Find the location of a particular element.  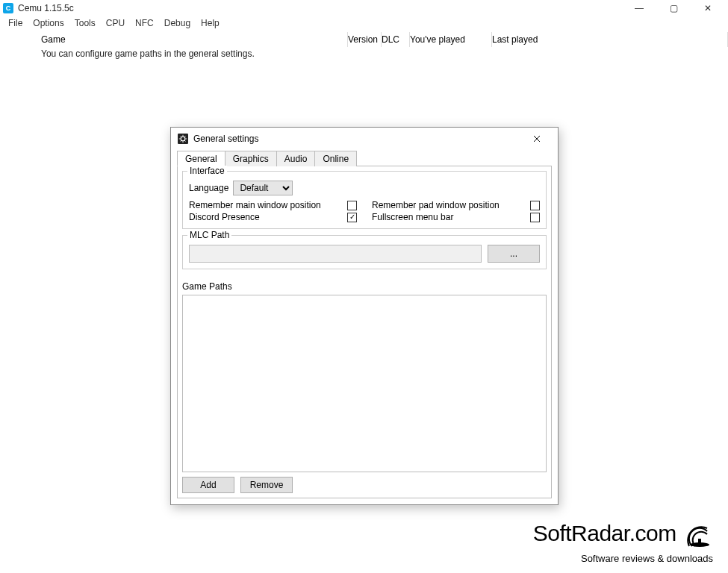

gamepaths-label: Game Paths is located at coordinates (364, 286).